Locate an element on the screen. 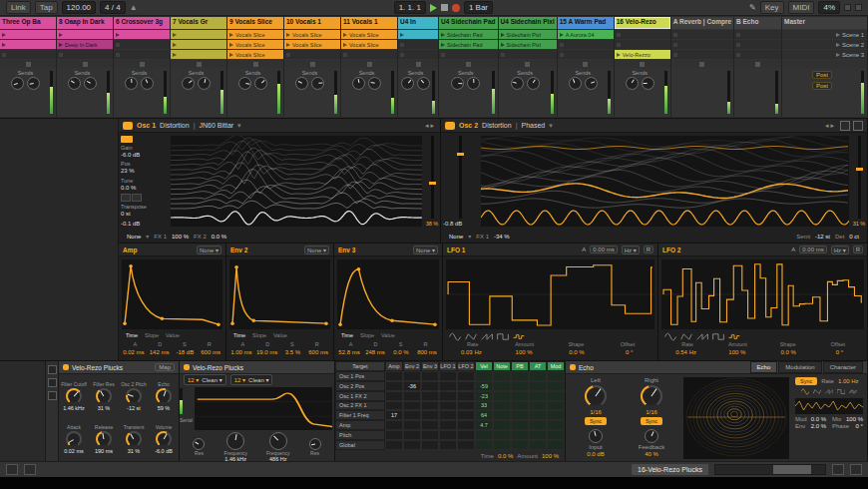  echo-phase-amount: Phase0 ° is located at coordinates (848, 426).